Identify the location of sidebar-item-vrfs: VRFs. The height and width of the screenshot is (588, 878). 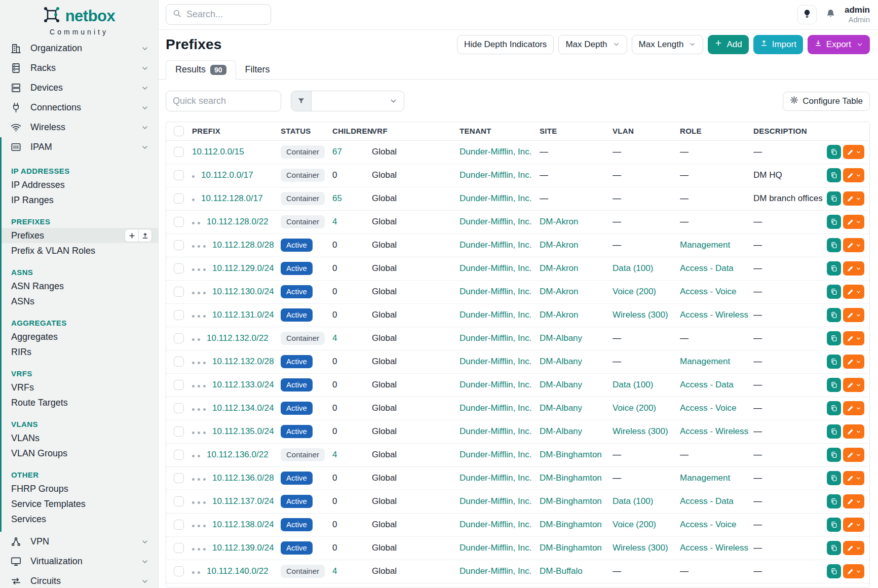
(80, 387).